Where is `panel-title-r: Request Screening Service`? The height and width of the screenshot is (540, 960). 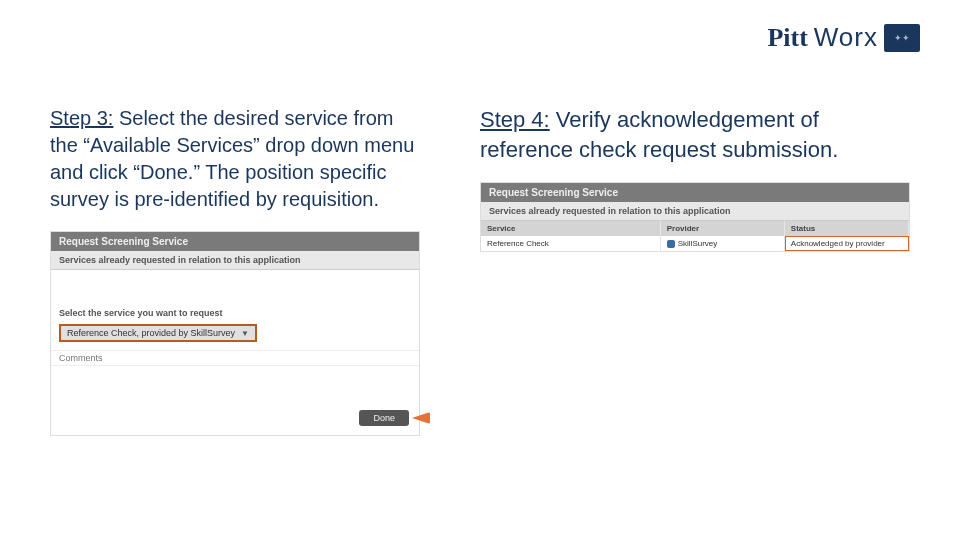 panel-title-r: Request Screening Service is located at coordinates (695, 192).